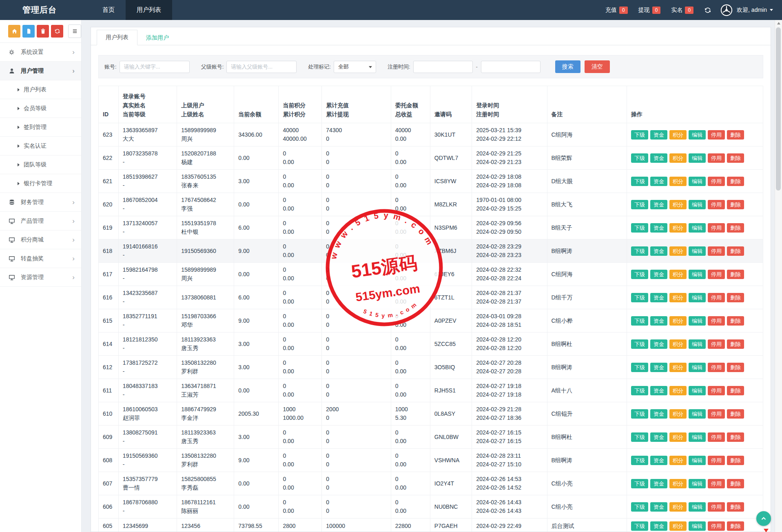  I want to click on home-button, so click(14, 31).